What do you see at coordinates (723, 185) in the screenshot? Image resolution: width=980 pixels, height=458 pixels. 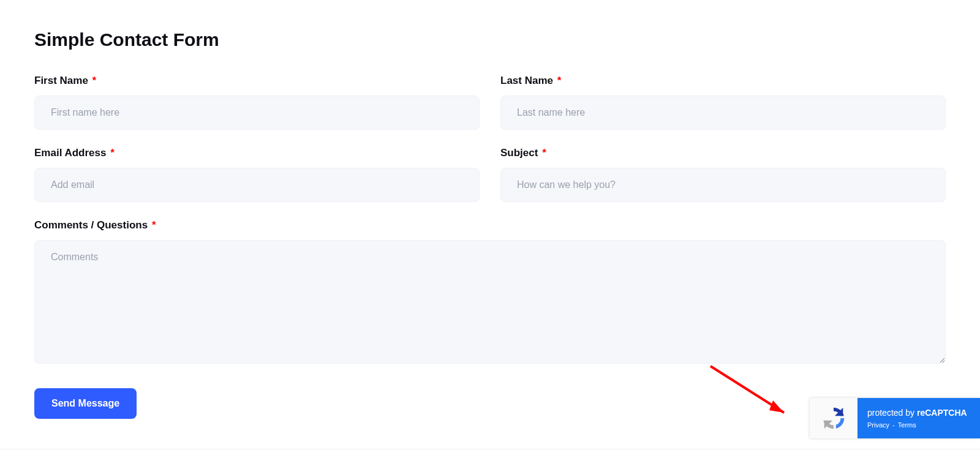 I see `subject-input` at bounding box center [723, 185].